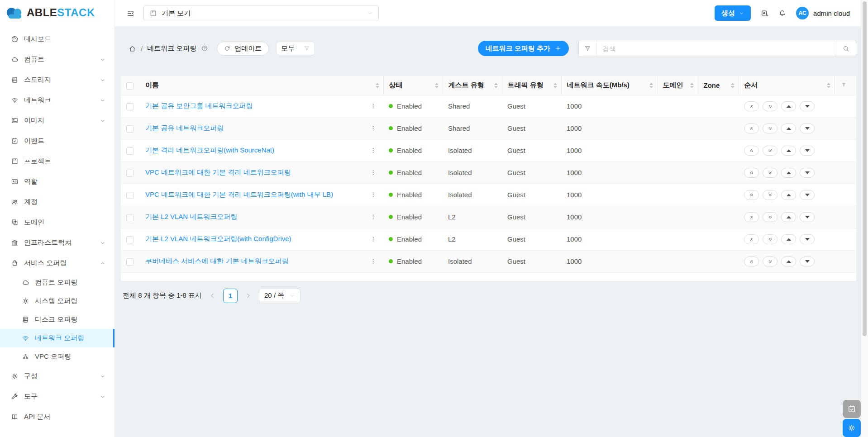 Image resolution: width=868 pixels, height=437 pixels. What do you see at coordinates (239, 195) in the screenshot?
I see `offering-name-link: VPC 네트워크에 대한 기본 격리 네트워크오퍼링(with 내부 LB)` at bounding box center [239, 195].